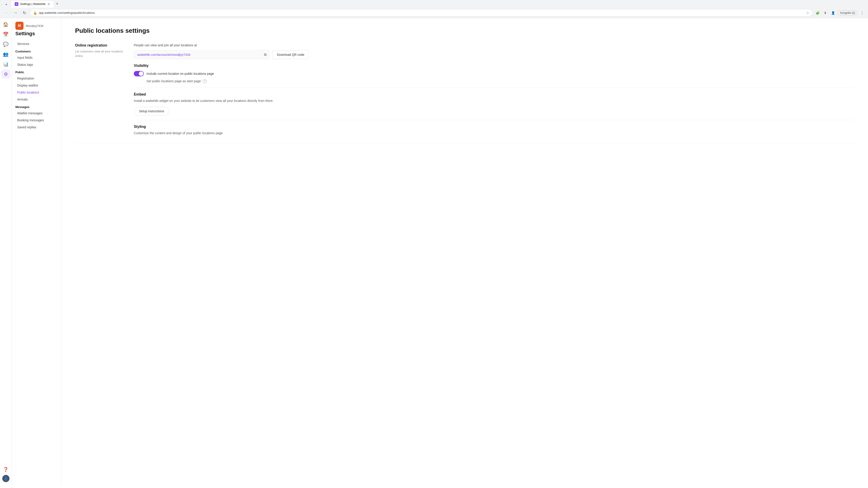 The image size is (868, 488). What do you see at coordinates (36, 34) in the screenshot?
I see `settings-title: Settings` at bounding box center [36, 34].